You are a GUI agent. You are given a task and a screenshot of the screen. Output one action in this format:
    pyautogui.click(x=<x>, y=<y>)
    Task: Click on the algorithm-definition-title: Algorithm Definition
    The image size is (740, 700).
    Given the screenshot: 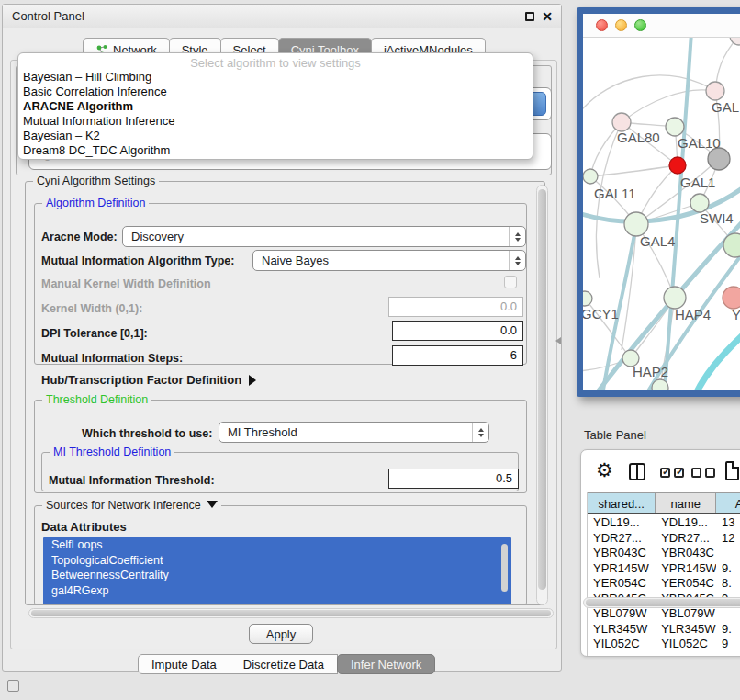 What is the action you would take?
    pyautogui.click(x=95, y=203)
    